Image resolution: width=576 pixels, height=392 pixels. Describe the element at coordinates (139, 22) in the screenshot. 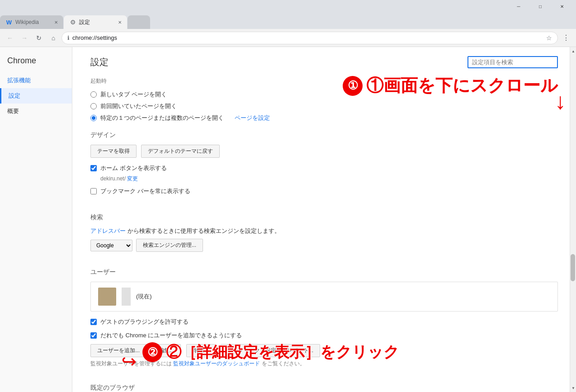

I see `tab-spacer` at that location.